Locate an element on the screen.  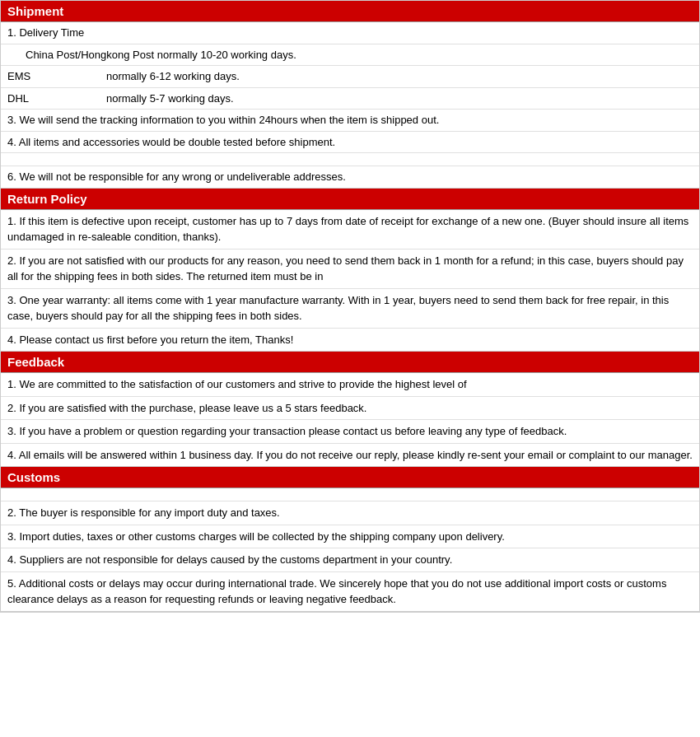
shipment-row6: 6. We will not be responsible for any wr… is located at coordinates (350, 177).